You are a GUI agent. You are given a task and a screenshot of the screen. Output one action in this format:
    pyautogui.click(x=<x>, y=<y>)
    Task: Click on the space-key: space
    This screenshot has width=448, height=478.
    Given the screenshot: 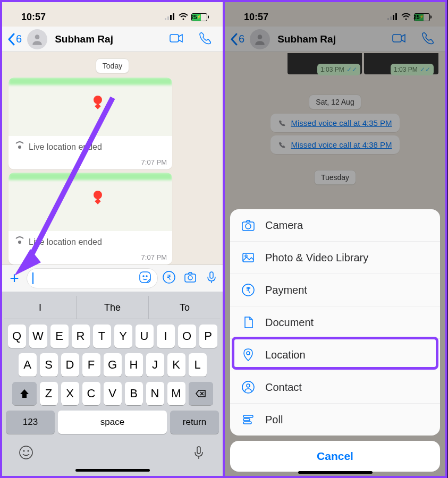 What is the action you would take?
    pyautogui.click(x=113, y=422)
    